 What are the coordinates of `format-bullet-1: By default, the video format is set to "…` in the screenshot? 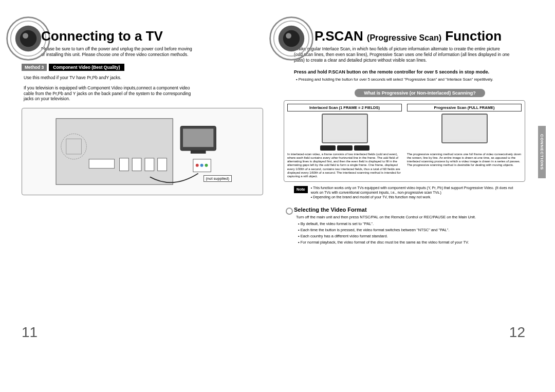 It's located at (411, 224).